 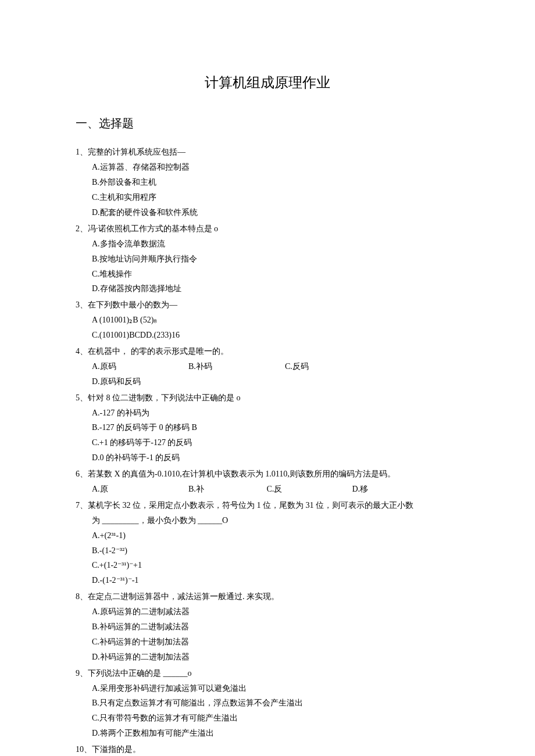 I want to click on question-2: 2、冯·诺依照机工作方式的基本特点是 o A.多指令流单数据流 B.按地址访问并…, so click(x=268, y=259).